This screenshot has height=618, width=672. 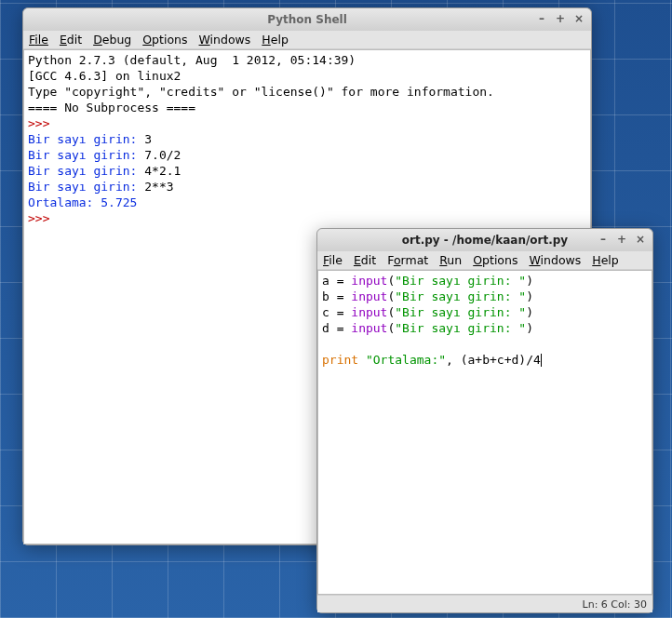 I want to click on titlebar: ort.py - /home/kaan/ort.py – + ×, so click(x=485, y=240).